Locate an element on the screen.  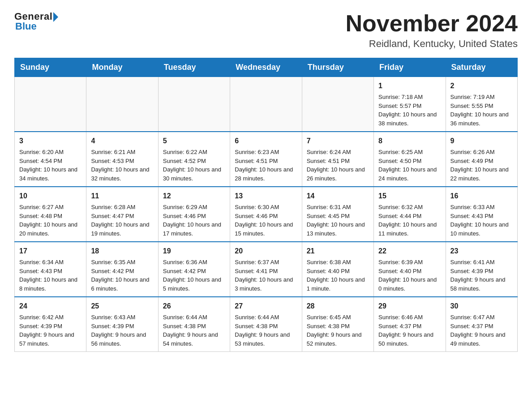
daylight-text: Daylight: 9 hours and 54 minutes. is located at coordinates (191, 339).